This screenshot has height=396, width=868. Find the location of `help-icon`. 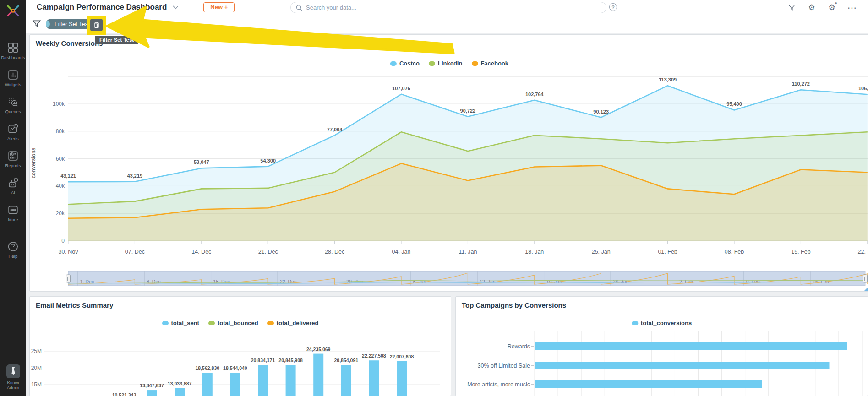

help-icon is located at coordinates (13, 246).